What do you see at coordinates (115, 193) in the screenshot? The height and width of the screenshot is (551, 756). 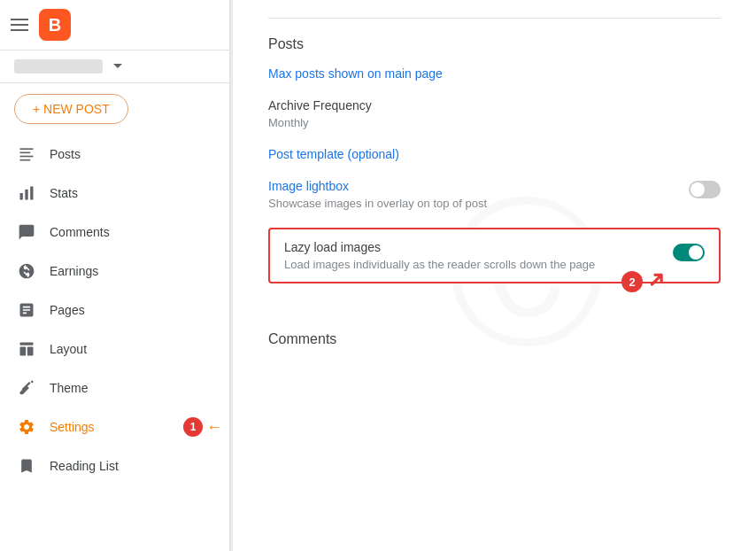 I see `sidebar-item-stats: Stats` at bounding box center [115, 193].